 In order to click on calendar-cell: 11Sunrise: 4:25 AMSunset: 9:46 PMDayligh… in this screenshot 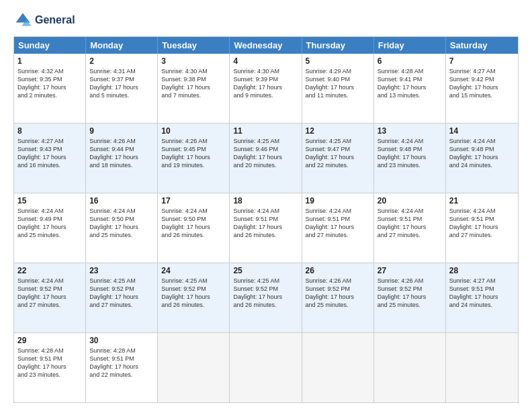, I will do `click(266, 158)`.